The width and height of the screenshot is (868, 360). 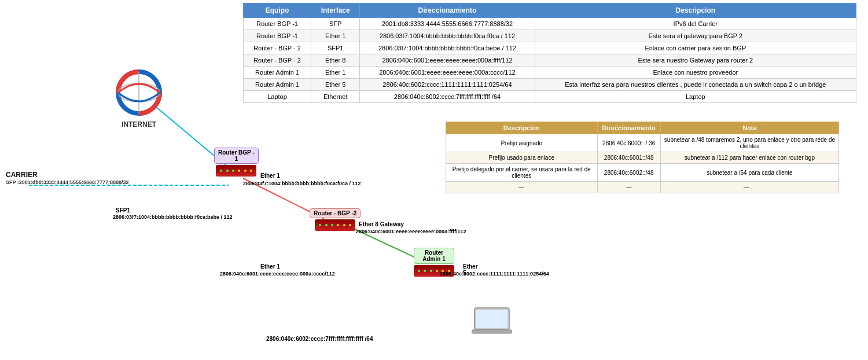 What do you see at coordinates (335, 220) in the screenshot?
I see `router-bgp2: Router - BGP -2` at bounding box center [335, 220].